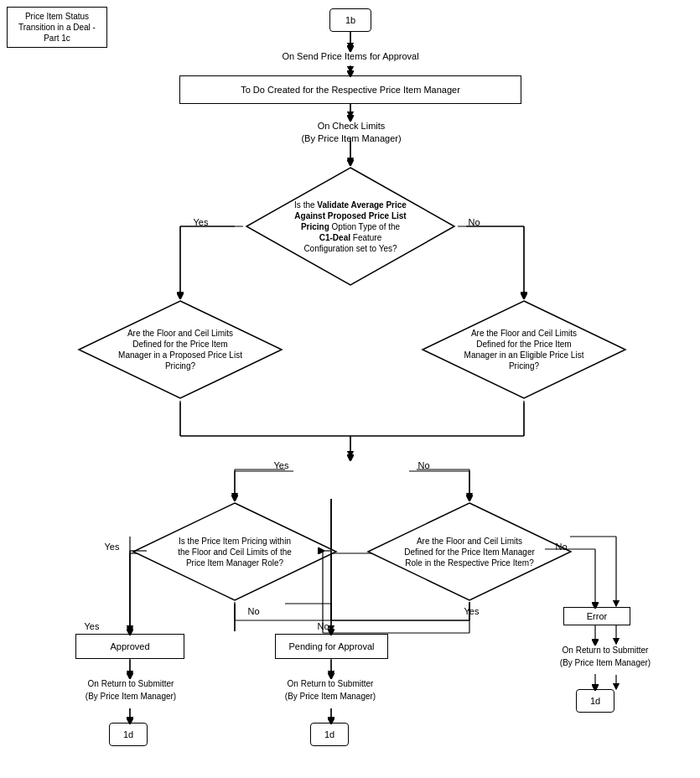 The image size is (700, 778). Describe the element at coordinates (92, 627) in the screenshot. I see `yes-label-approved: Yes` at that location.